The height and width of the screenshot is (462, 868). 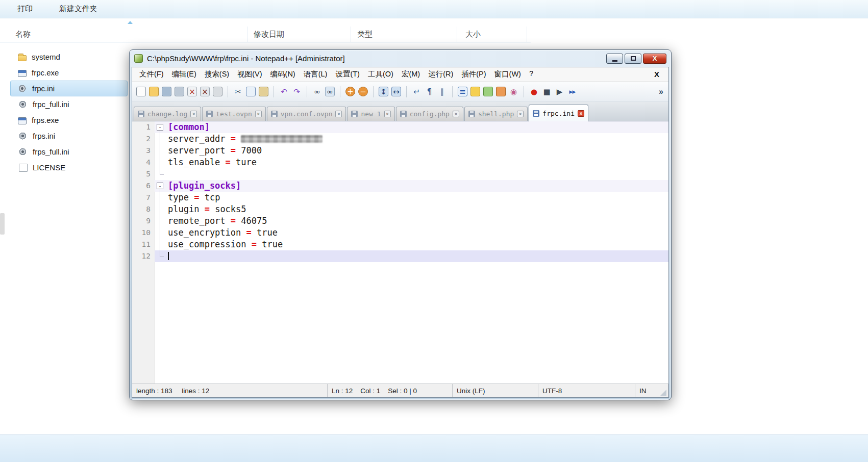 I want to click on column-header-date: 修改日期, so click(x=269, y=35).